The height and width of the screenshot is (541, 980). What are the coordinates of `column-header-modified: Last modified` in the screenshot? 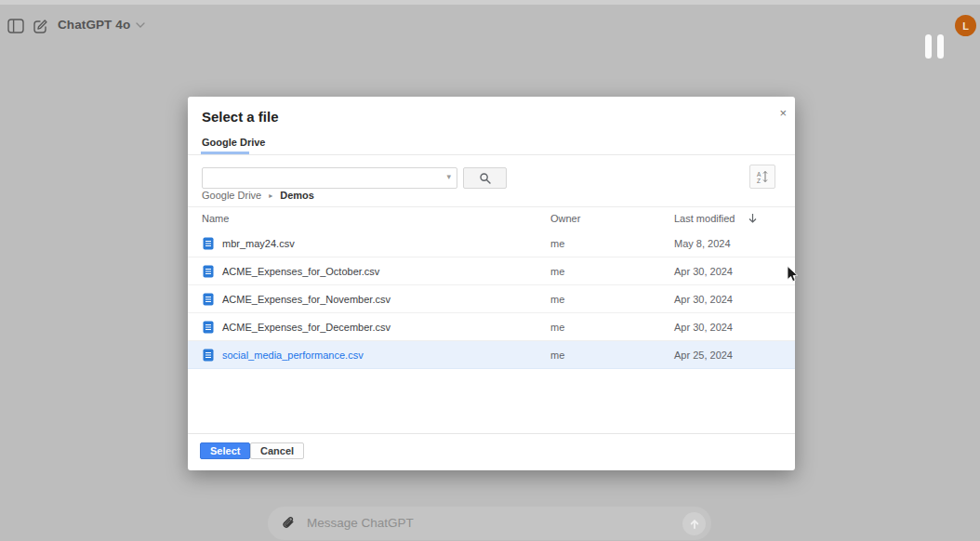 It's located at (716, 218).